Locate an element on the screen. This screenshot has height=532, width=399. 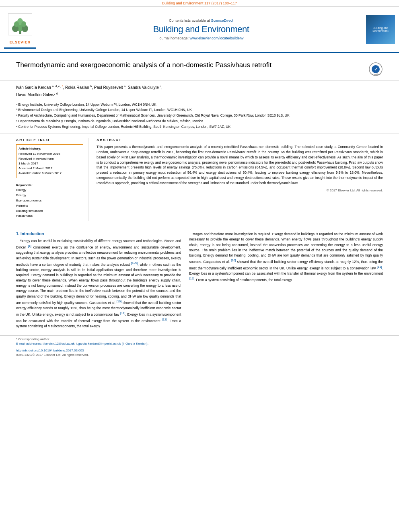
ref-11: [11] is located at coordinates (123, 313).